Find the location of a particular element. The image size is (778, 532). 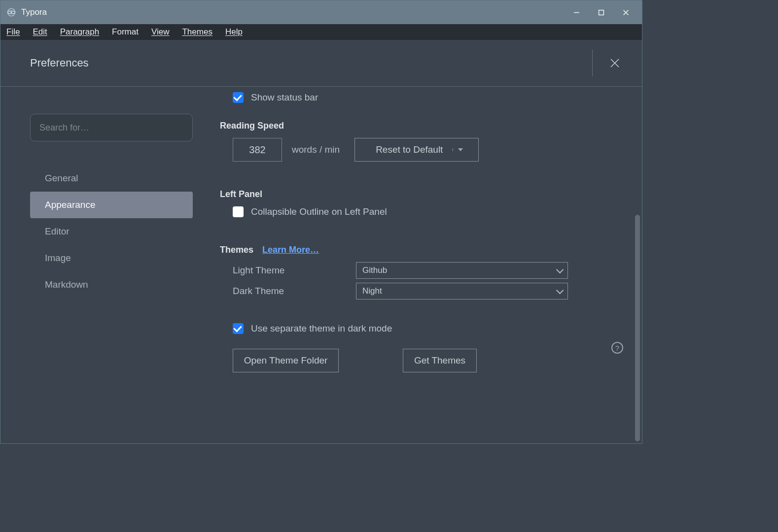

reset-reading-speed-label: Reset to Default is located at coordinates (409, 150).